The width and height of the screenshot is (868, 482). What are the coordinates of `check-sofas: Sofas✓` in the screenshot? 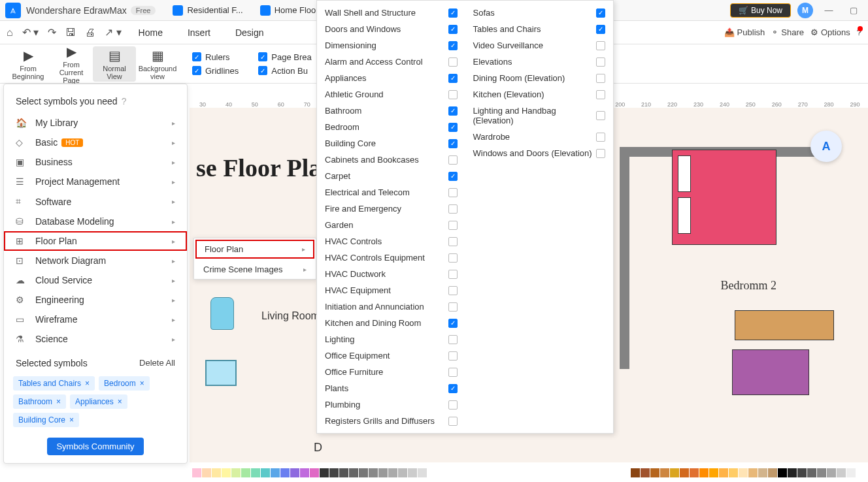 It's located at (540, 13).